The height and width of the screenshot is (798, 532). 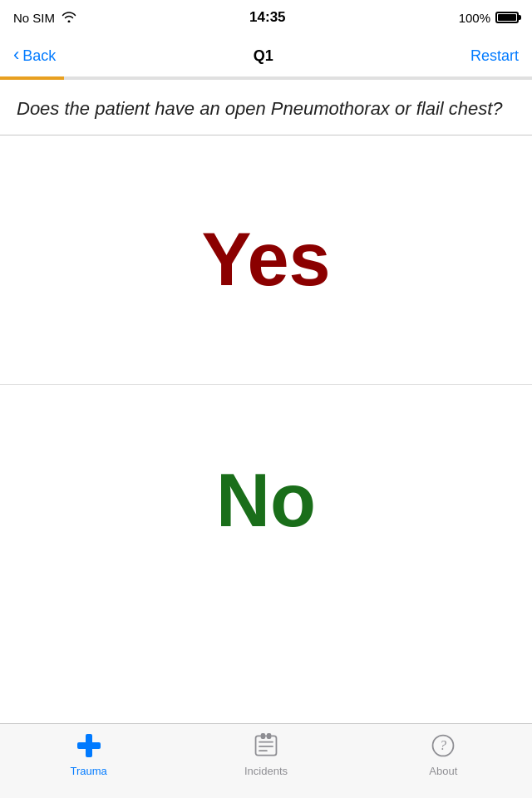 What do you see at coordinates (89, 771) in the screenshot?
I see `trauma-tab-label: Trauma` at bounding box center [89, 771].